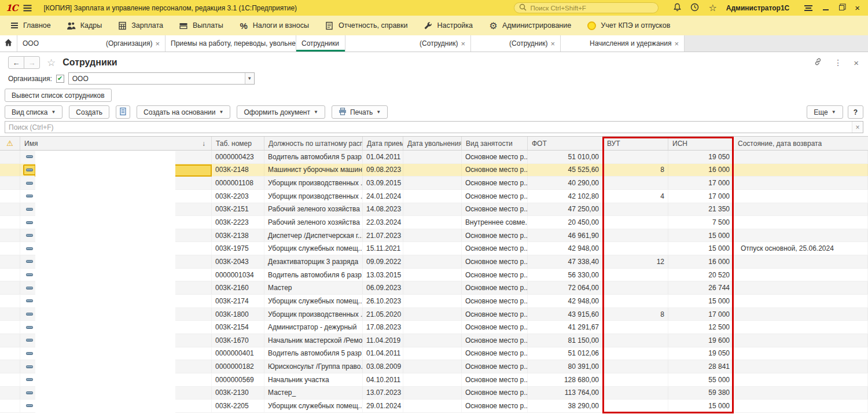 This screenshot has width=868, height=414. What do you see at coordinates (140, 25) in the screenshot?
I see `menu-item-salary: Зарплата` at bounding box center [140, 25].